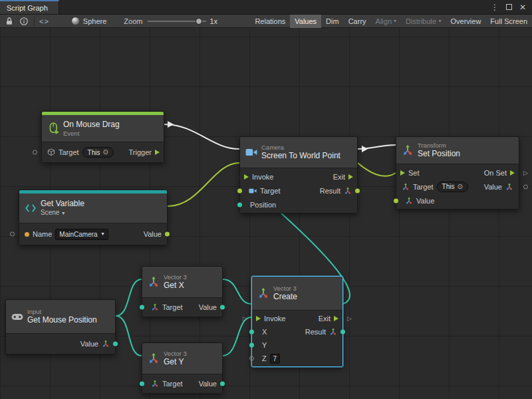 The width and height of the screenshot is (532, 399). Describe the element at coordinates (81, 234) in the screenshot. I see `variable-name-dropdown: MainCamera ▾` at that location.